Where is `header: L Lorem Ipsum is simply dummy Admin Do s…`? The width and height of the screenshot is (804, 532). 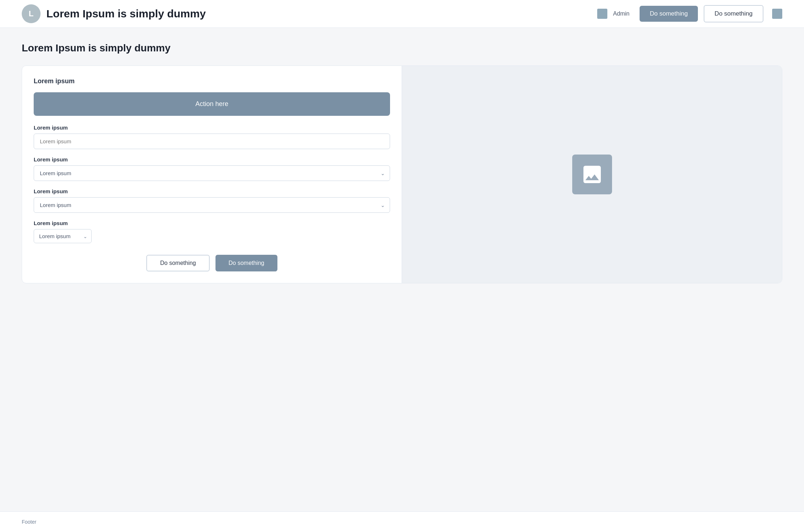 header: L Lorem Ipsum is simply dummy Admin Do s… is located at coordinates (402, 14).